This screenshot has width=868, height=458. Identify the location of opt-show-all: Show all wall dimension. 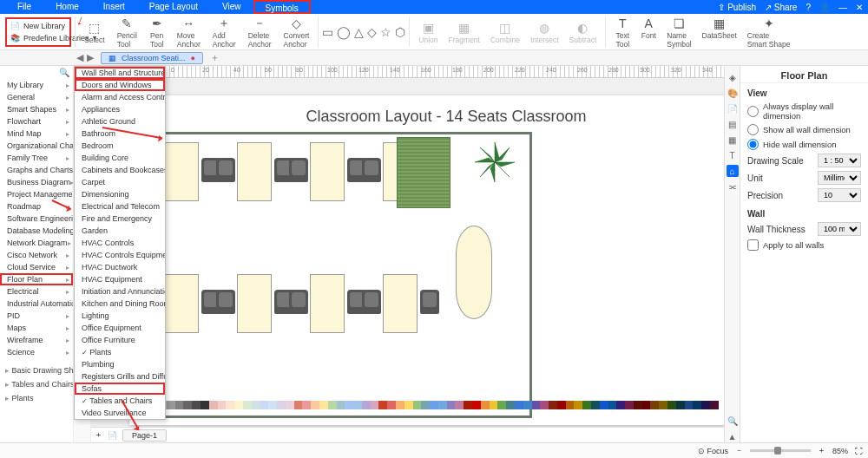
(804, 130).